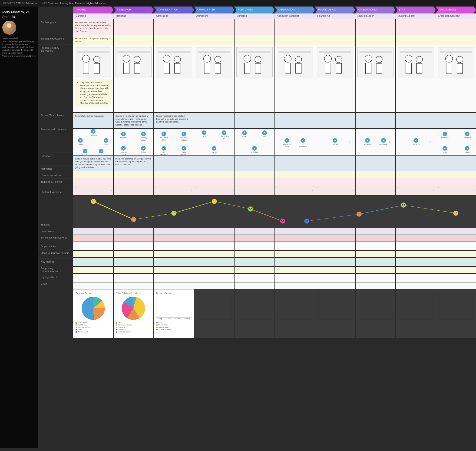 The image size is (476, 451). What do you see at coordinates (295, 10) in the screenshot?
I see `stage-application: APPLICATION` at bounding box center [295, 10].